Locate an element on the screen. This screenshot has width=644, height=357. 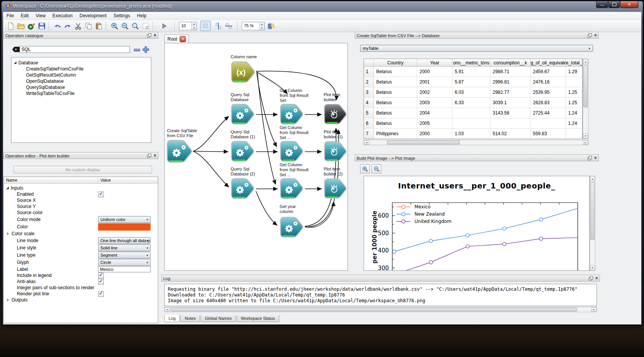
menu-edit: Edit is located at coordinates (25, 16).